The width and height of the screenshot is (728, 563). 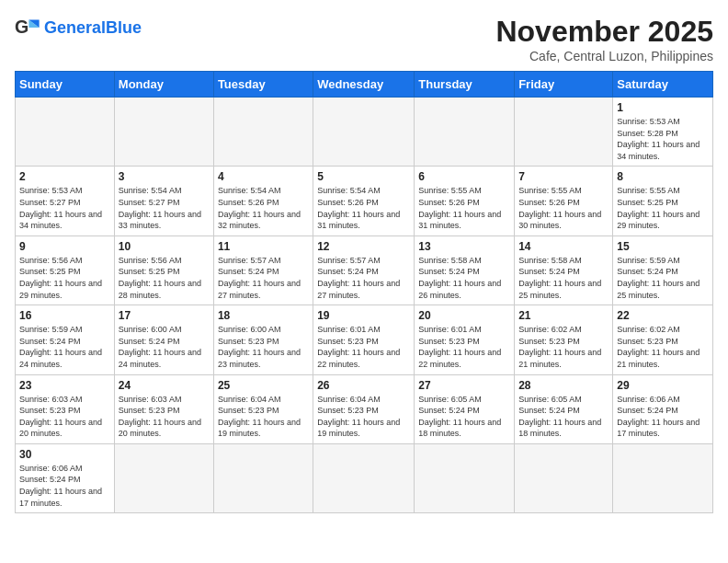 What do you see at coordinates (93, 28) in the screenshot?
I see `logo-text: GeneralBlue` at bounding box center [93, 28].